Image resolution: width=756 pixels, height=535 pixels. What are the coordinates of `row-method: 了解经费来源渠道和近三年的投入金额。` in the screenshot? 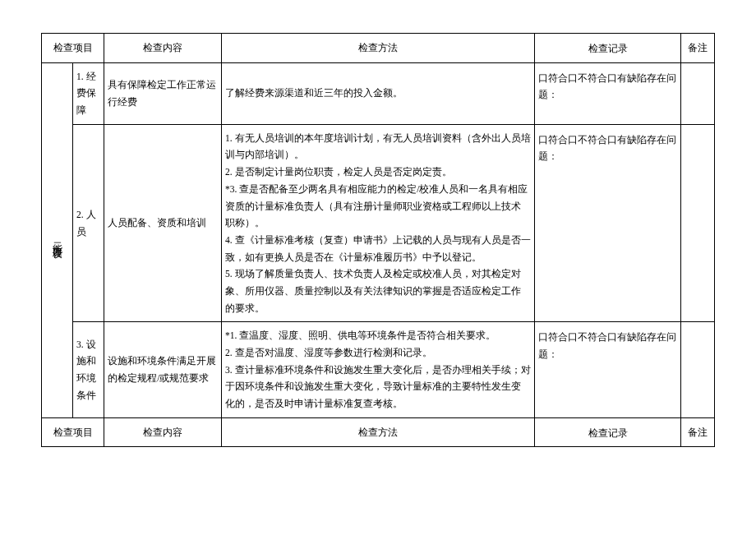 It's located at (378, 94).